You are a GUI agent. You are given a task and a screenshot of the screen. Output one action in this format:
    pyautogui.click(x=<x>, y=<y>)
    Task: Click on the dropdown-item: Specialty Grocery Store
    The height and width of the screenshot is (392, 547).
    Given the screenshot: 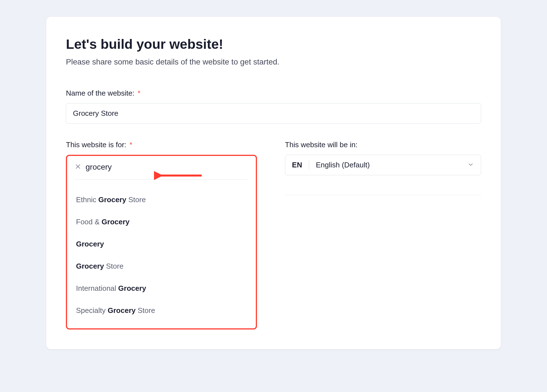 What is the action you would take?
    pyautogui.click(x=162, y=311)
    